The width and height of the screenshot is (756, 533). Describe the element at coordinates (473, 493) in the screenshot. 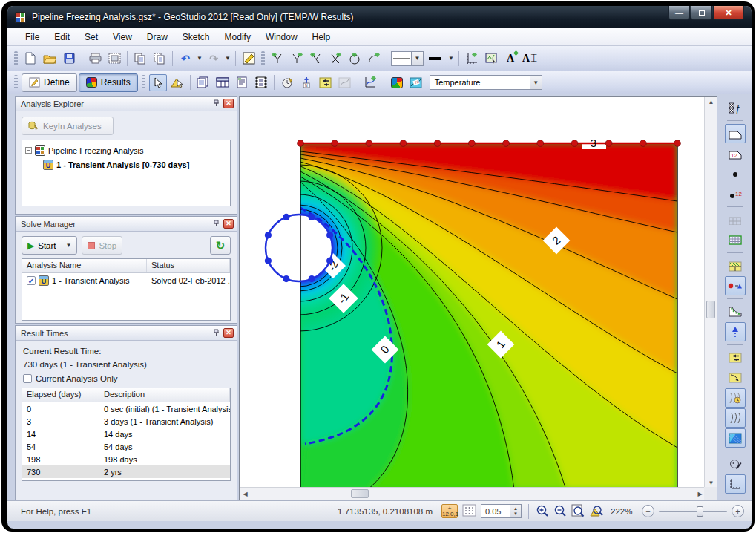

I see `horizontal-scrollbar: ◀ ▶` at that location.